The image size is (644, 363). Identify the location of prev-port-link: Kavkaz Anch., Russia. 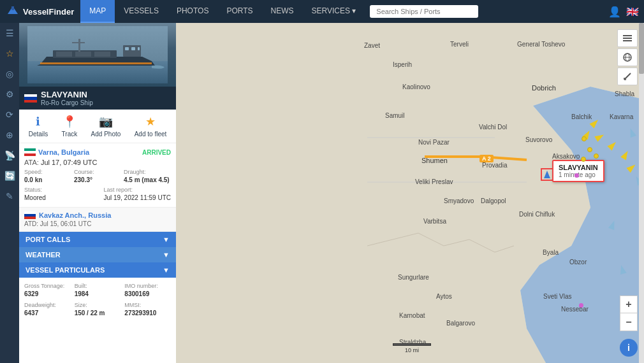
(75, 215).